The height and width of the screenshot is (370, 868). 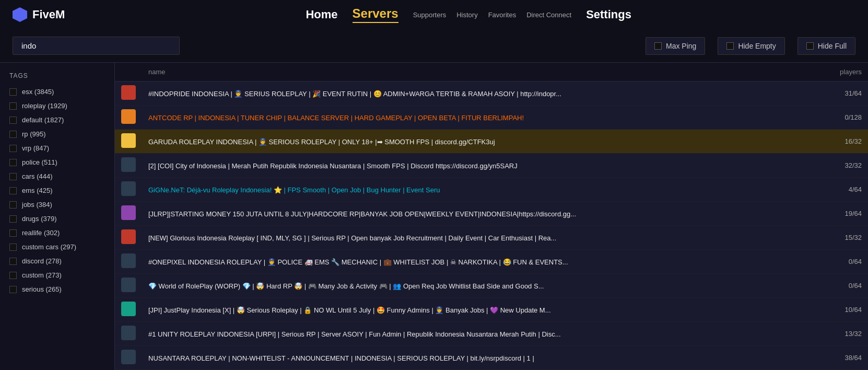 I want to click on sidebar-item-4: vrp (847), so click(x=57, y=148).